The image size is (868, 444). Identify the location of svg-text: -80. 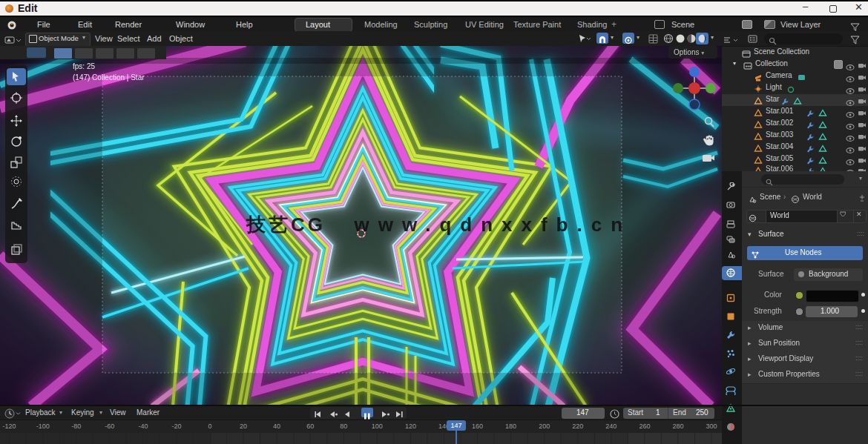
(76, 426).